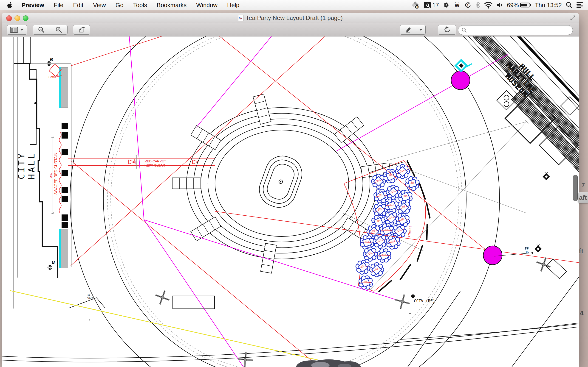  I want to click on menu-go: Go, so click(120, 5).